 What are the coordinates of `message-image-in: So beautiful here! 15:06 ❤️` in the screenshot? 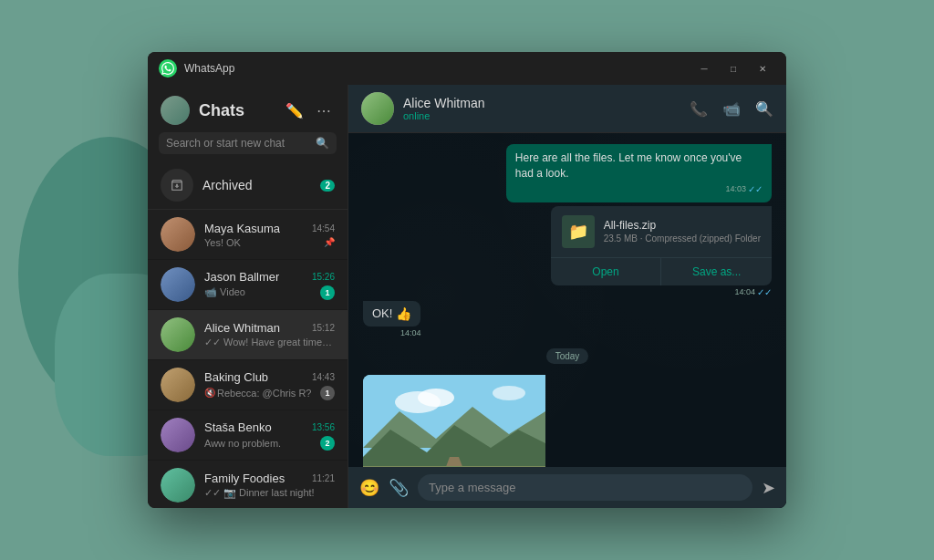 It's located at (454, 421).